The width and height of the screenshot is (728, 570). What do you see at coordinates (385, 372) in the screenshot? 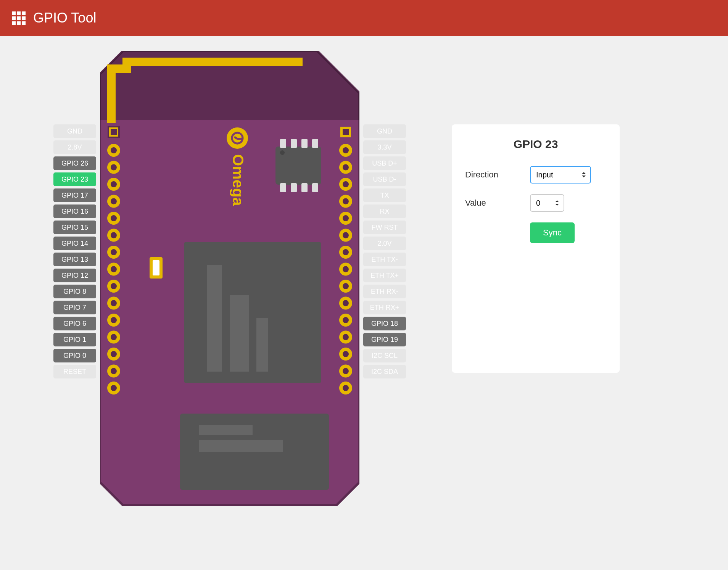
I see `pin-right-i2c-sda: I2C SDA` at bounding box center [385, 372].